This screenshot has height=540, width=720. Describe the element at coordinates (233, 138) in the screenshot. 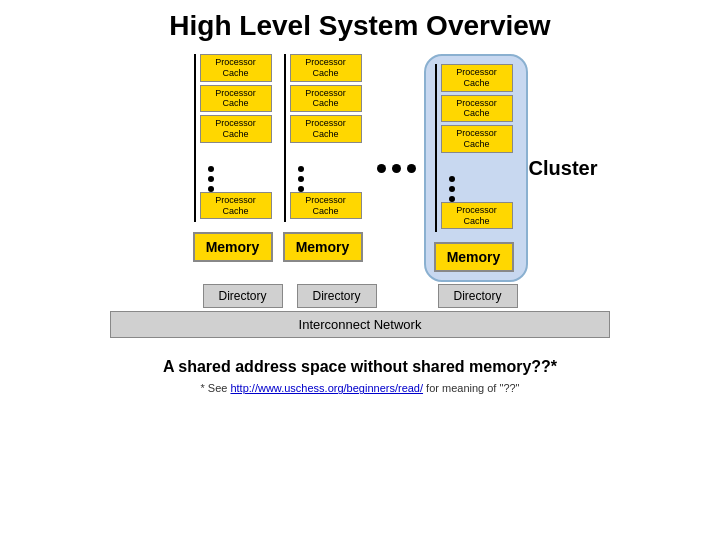

I see `node-stack-1: ProcessorCache ProcessorCache ProcessorC…` at that location.